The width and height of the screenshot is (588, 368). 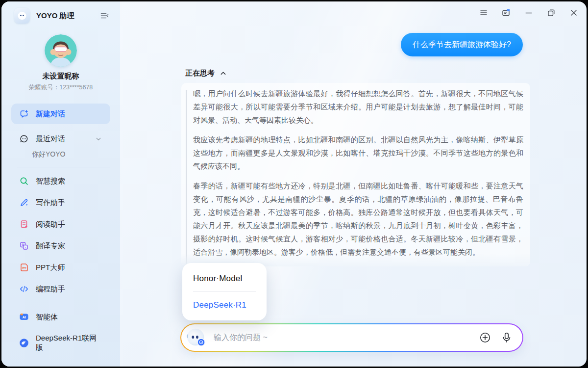 What do you see at coordinates (24, 317) in the screenshot?
I see `agent-icon: AI` at bounding box center [24, 317].